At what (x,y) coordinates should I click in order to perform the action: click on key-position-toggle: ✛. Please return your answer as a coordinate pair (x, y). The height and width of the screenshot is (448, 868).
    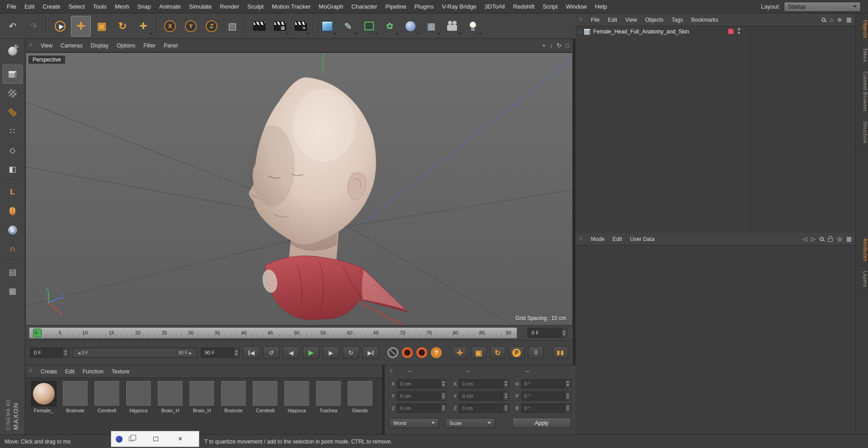
    Looking at the image, I should click on (460, 353).